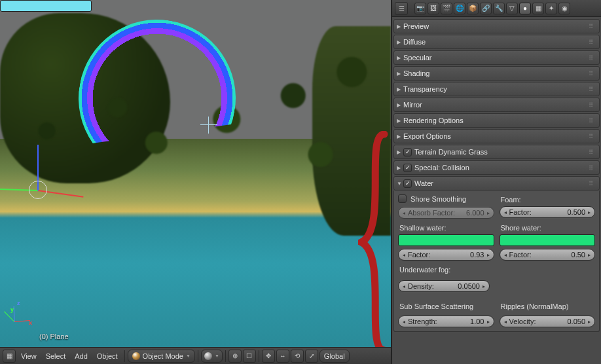 This screenshot has height=364, width=601. I want to click on menu-add: Add, so click(81, 356).